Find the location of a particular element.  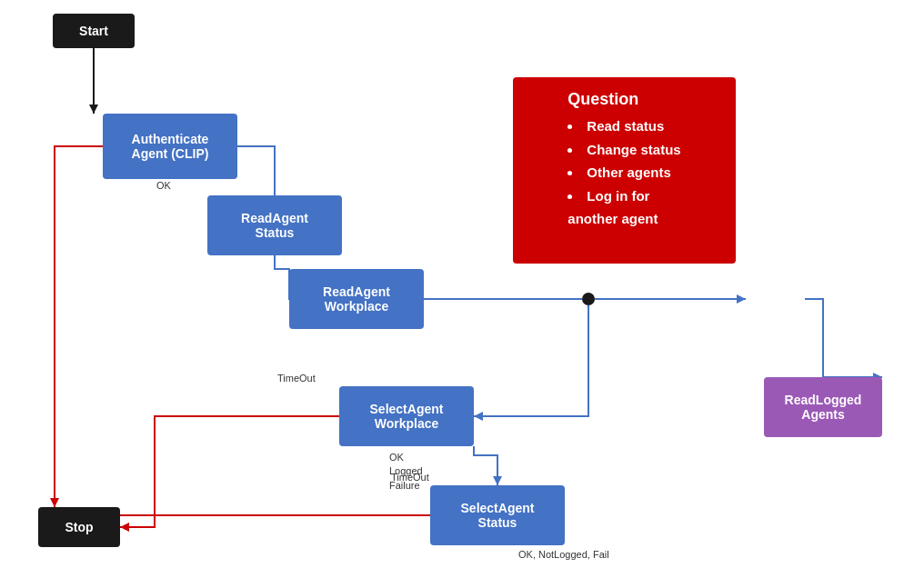

ok-logged-failure-label: OKLoggedFailure is located at coordinates (406, 472).